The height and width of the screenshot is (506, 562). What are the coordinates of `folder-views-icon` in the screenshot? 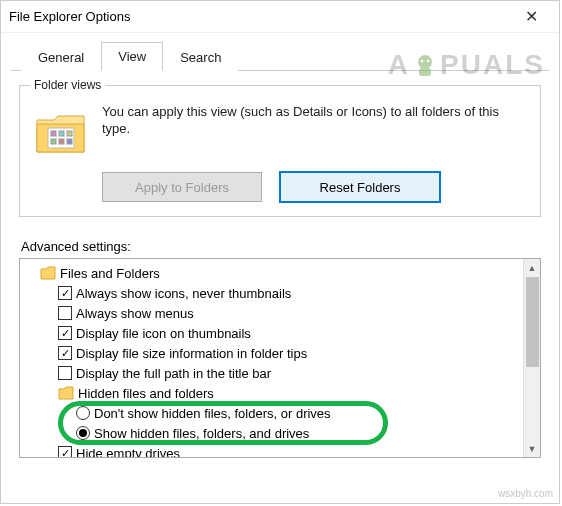 It's located at (61, 133).